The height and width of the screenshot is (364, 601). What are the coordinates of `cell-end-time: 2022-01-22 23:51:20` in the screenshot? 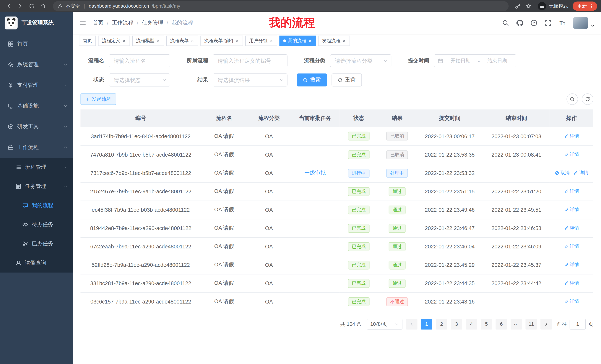 It's located at (516, 192).